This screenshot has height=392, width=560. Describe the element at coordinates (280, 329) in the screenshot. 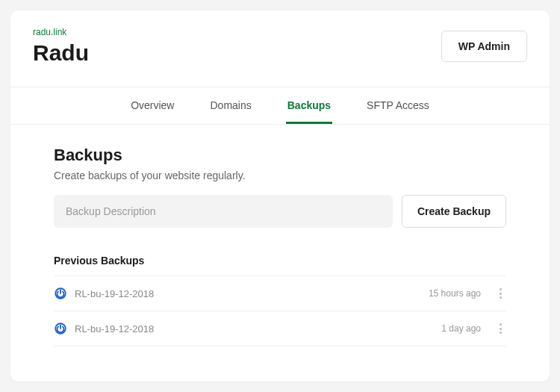

I see `backup-row: RL-bu-19-12-2018 1 day ago` at that location.